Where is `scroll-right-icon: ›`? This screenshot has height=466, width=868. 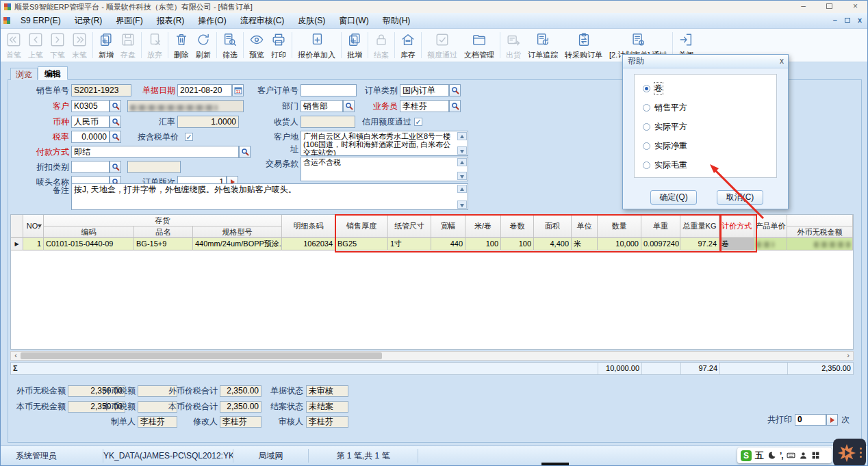
scroll-right-icon: › is located at coordinates (848, 356).